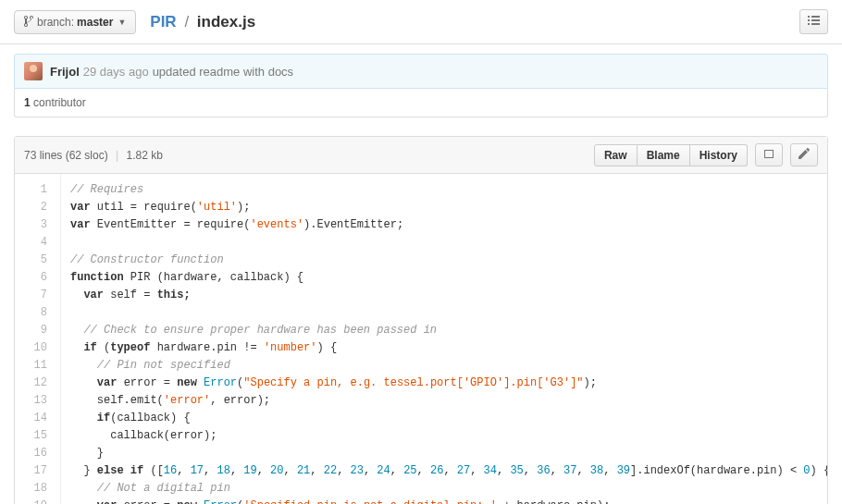 This screenshot has width=842, height=504. Describe the element at coordinates (33, 436) in the screenshot. I see `line-number: 15` at that location.